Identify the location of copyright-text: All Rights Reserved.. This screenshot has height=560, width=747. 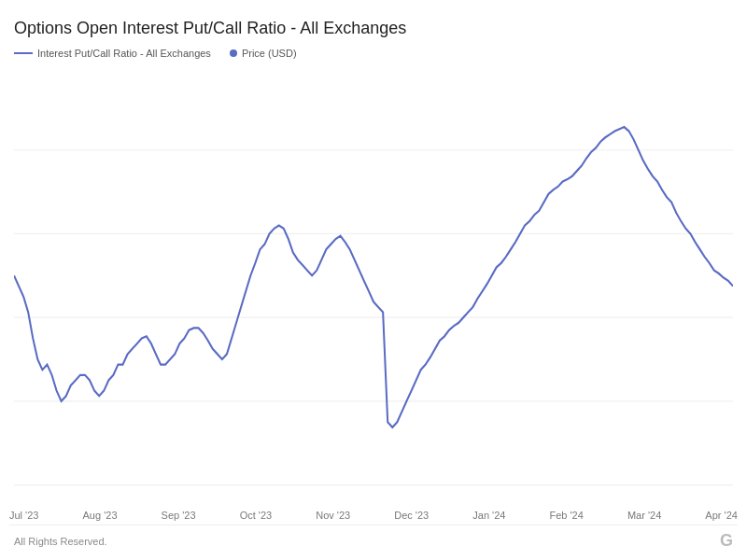
(61, 541).